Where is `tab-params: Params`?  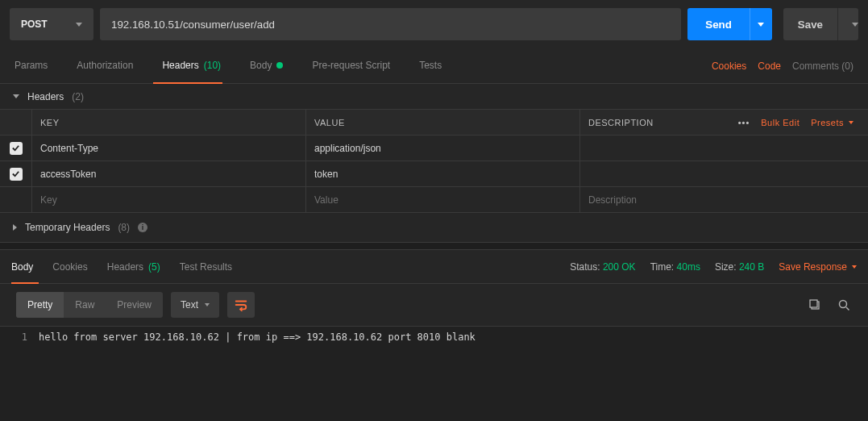
tab-params: Params is located at coordinates (31, 66).